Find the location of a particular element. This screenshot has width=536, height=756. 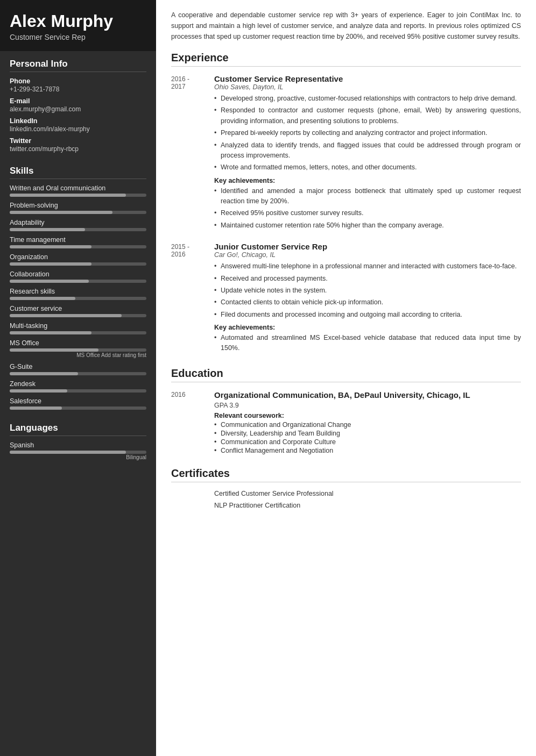

skill-item: G-Suite is located at coordinates (78, 369).